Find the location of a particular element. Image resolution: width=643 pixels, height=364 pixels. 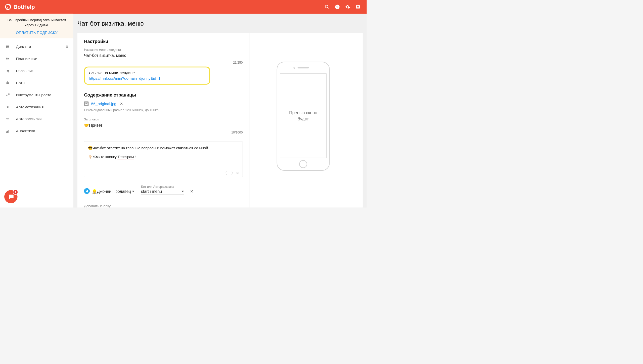

title-counter: 10/1000 is located at coordinates (163, 133).